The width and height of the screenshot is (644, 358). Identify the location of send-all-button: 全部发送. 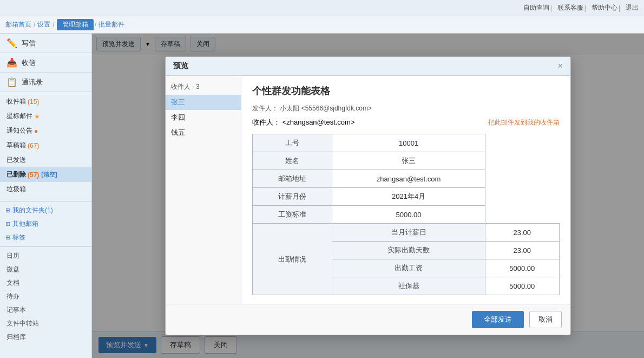
(498, 320).